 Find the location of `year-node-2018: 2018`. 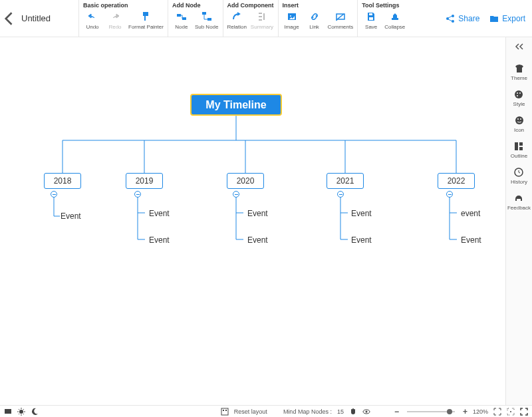

year-node-2018: 2018 is located at coordinates (63, 181).